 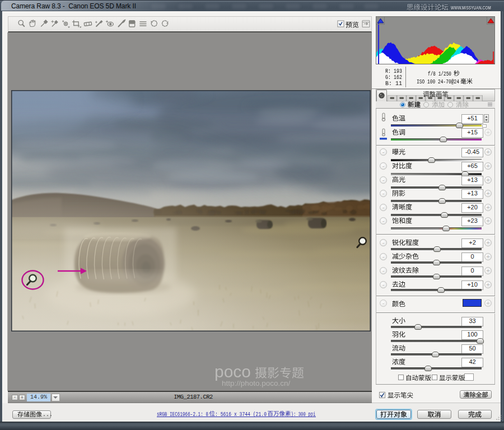 I want to click on svg-text: B: 11, so click(x=394, y=83).